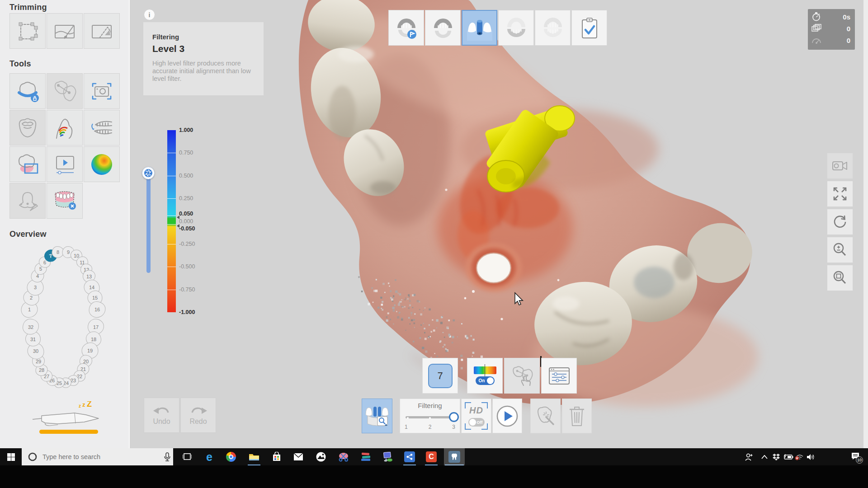  I want to click on redo-icon, so click(198, 411).